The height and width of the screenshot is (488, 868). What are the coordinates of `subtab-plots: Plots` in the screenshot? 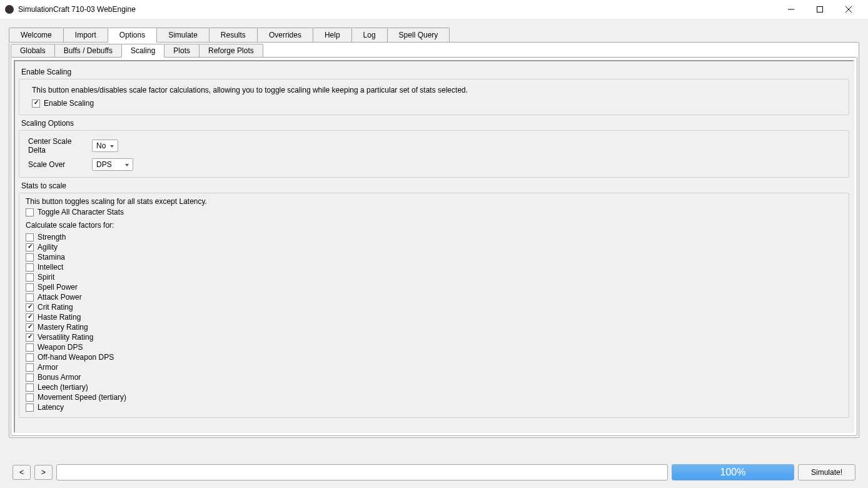 It's located at (181, 50).